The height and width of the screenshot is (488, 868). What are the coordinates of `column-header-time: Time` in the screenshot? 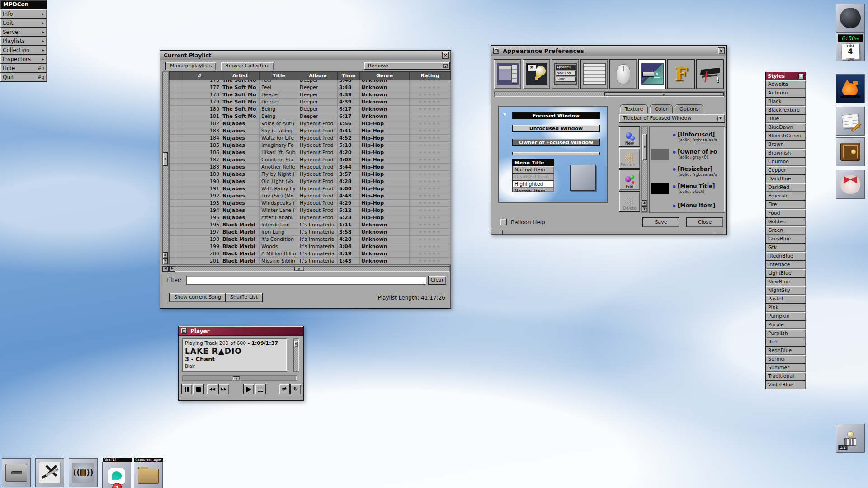 It's located at (349, 76).